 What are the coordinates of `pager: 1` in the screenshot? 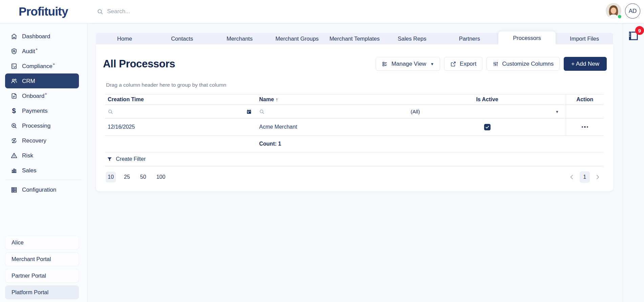 It's located at (585, 177).